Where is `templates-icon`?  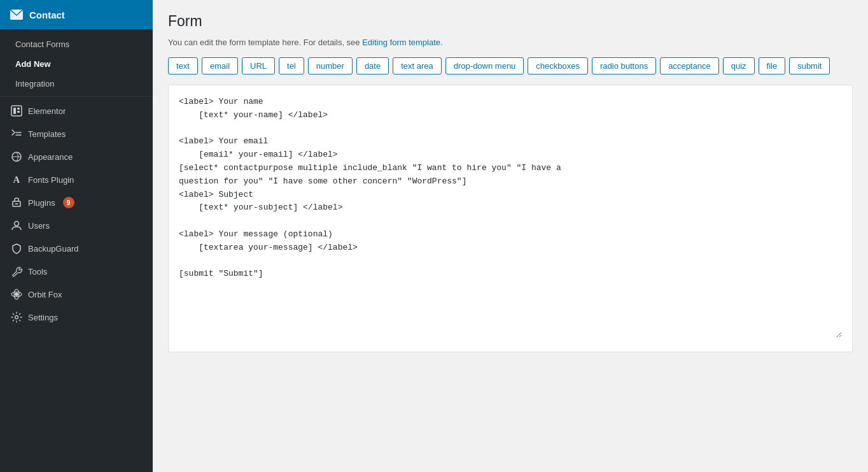
templates-icon is located at coordinates (17, 134).